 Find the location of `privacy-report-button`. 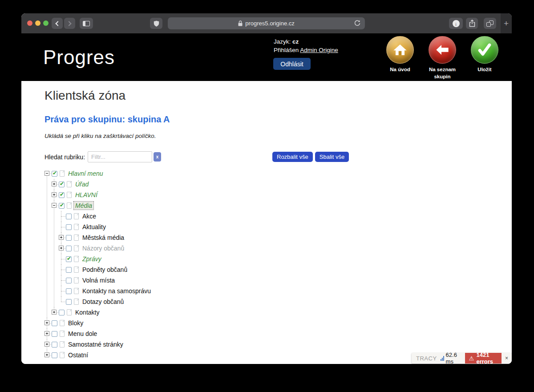

privacy-report-button is located at coordinates (156, 23).